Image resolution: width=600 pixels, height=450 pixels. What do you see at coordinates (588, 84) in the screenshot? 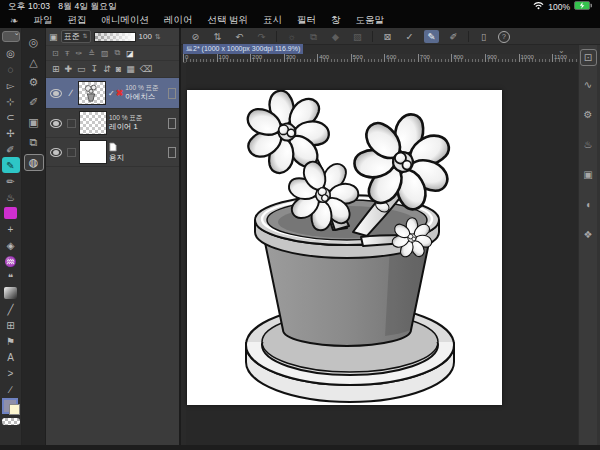
I see `transform-swirl-icon: ∿` at bounding box center [588, 84].